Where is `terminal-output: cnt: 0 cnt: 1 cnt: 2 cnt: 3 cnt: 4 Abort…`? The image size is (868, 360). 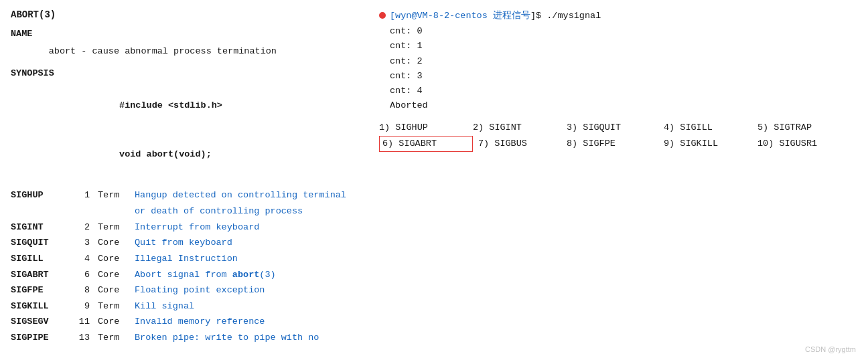 terminal-output: cnt: 0 cnt: 1 cnt: 2 cnt: 3 cnt: 4 Abort… is located at coordinates (620, 69).